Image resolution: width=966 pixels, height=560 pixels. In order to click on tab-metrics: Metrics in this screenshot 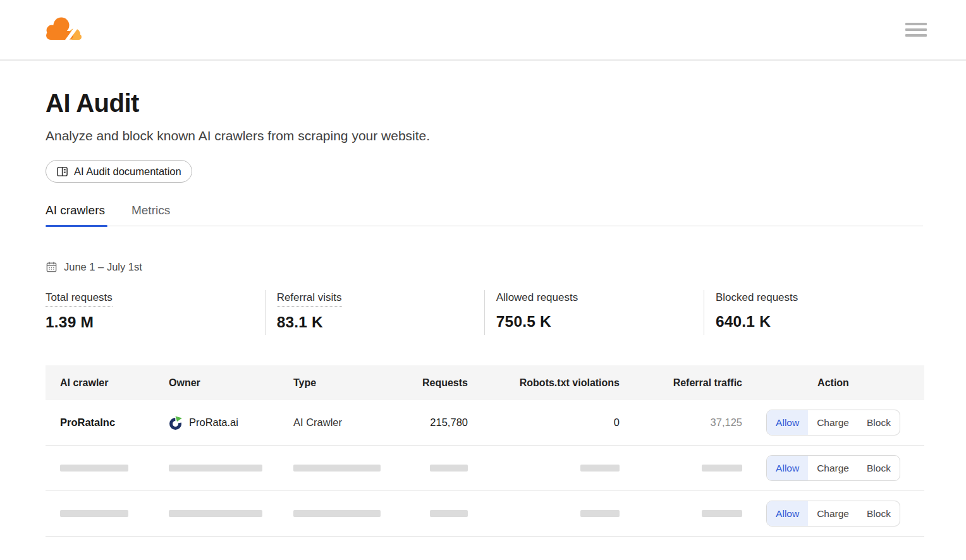, I will do `click(152, 215)`.